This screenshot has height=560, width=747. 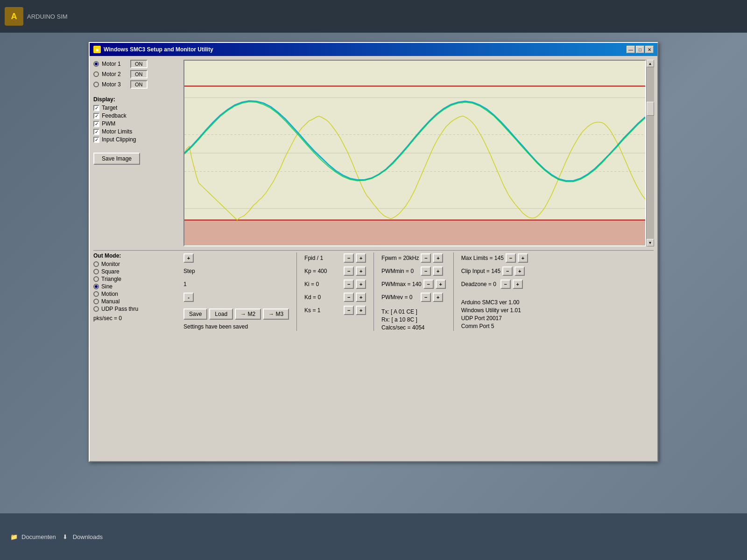 What do you see at coordinates (96, 116) in the screenshot?
I see `cb-feedback: ✓` at bounding box center [96, 116].